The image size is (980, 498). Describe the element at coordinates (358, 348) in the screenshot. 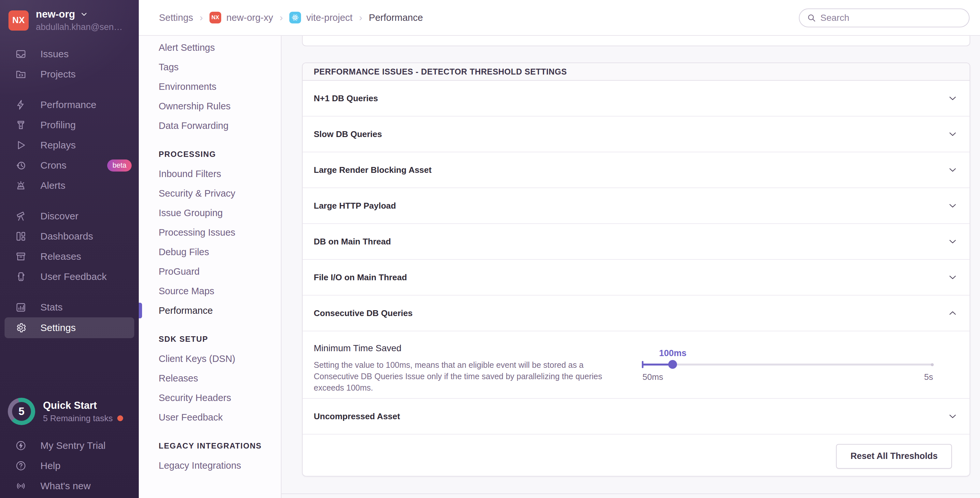

I see `threshold-setting-title: Minimum Time Saved` at that location.